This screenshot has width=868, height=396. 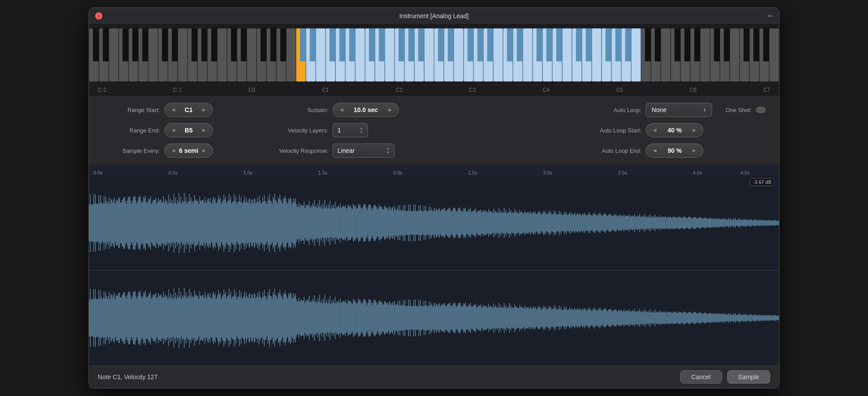 I want to click on range-start-value: C1, so click(x=189, y=110).